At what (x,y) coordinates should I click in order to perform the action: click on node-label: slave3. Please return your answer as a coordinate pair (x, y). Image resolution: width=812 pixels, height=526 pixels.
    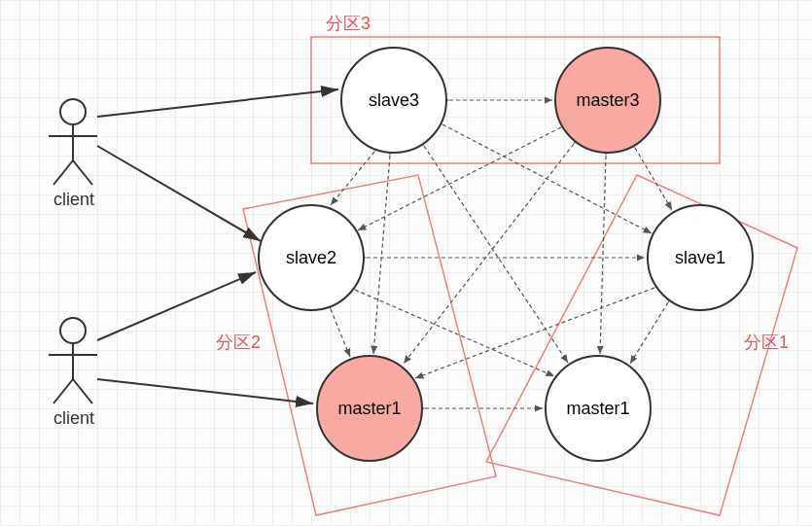
    Looking at the image, I should click on (394, 101).